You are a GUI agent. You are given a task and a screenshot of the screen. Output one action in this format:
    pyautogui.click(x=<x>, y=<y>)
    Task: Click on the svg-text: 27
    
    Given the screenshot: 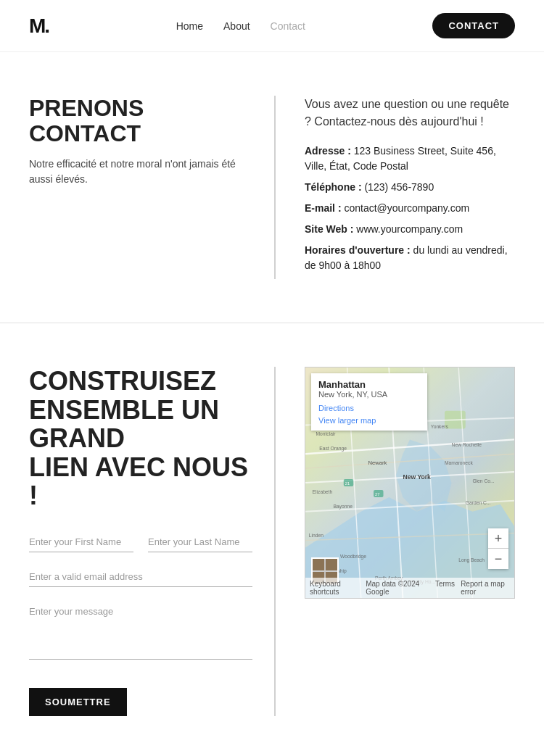 What is the action you would take?
    pyautogui.click(x=377, y=494)
    